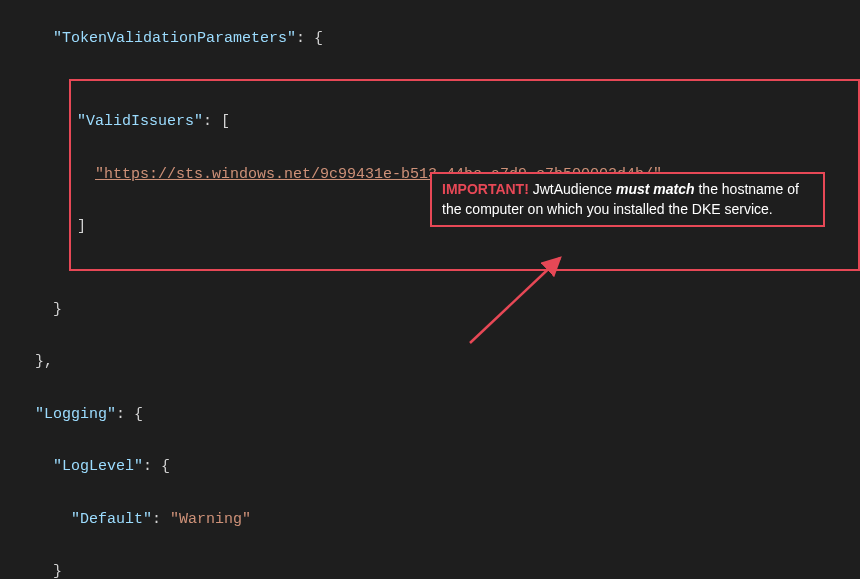  I want to click on key-logging: "Logging", so click(76, 414).